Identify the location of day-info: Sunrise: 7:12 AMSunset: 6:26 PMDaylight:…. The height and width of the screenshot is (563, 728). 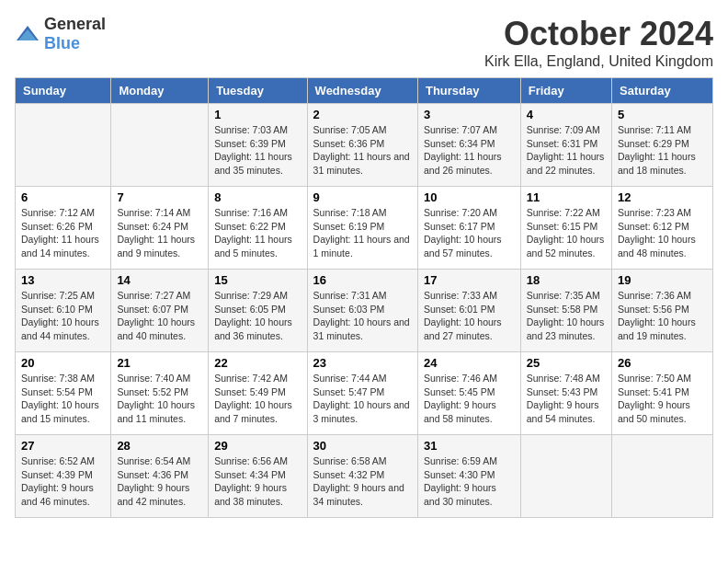
(63, 234).